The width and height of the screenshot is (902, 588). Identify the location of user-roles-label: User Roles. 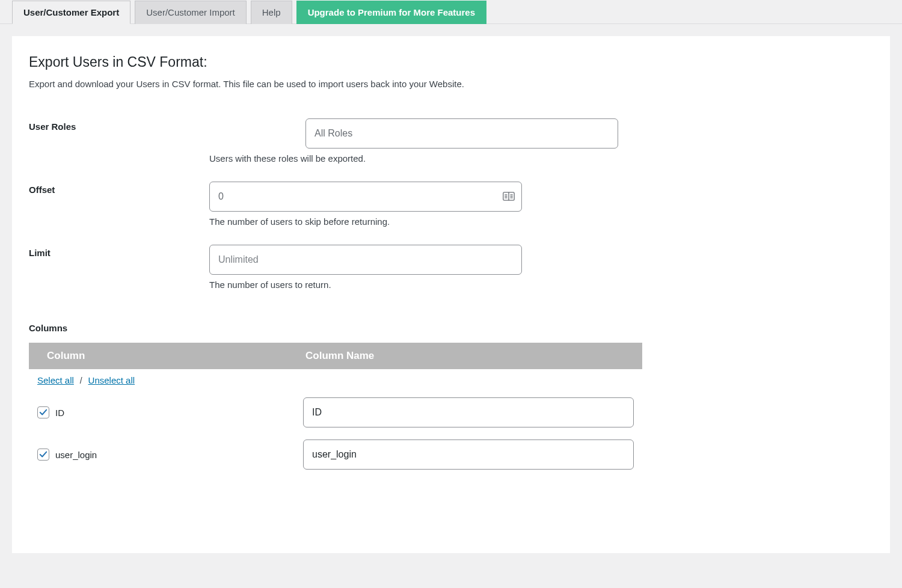
(119, 141).